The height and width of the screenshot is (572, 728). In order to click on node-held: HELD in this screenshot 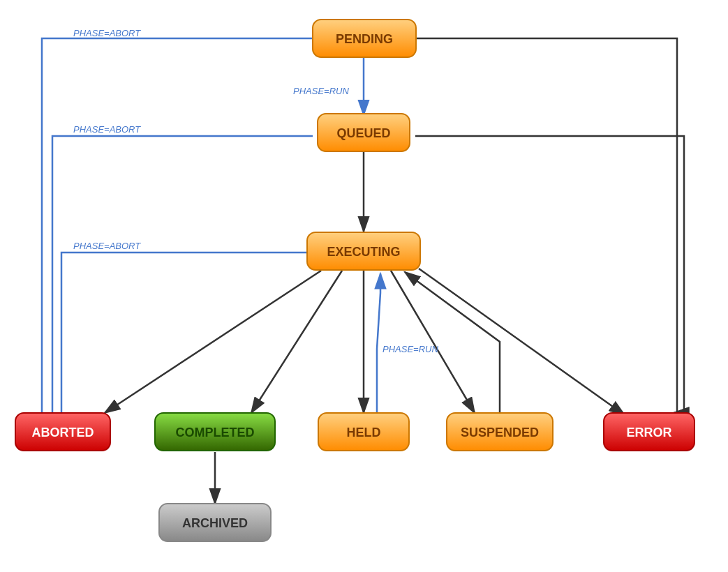, I will do `click(364, 432)`.